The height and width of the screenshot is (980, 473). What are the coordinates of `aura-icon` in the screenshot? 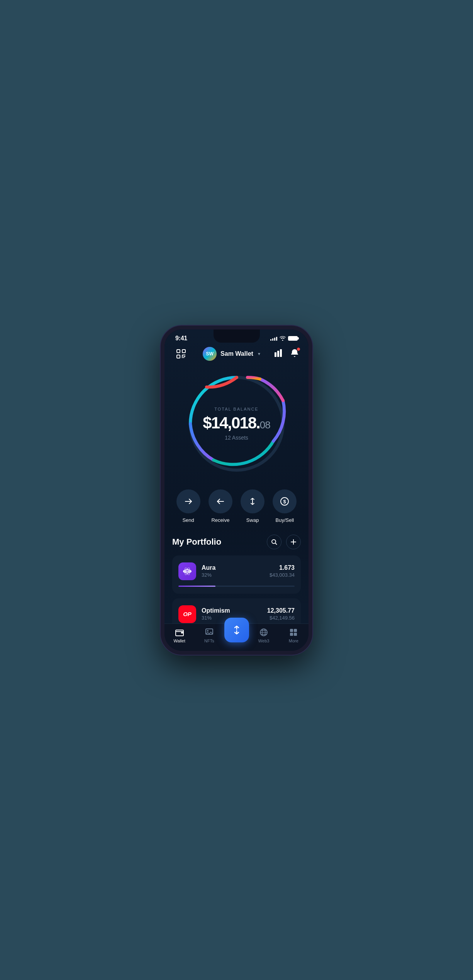 It's located at (187, 571).